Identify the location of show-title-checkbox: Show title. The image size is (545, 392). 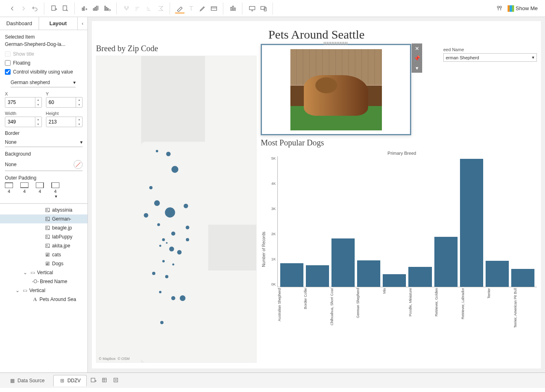
(44, 54).